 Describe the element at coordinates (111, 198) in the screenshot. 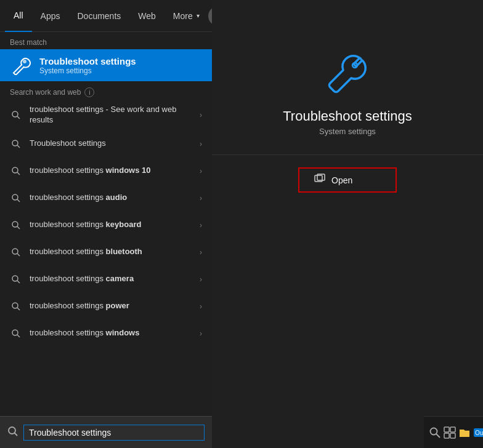

I see `result-text-audio: troubleshoot settings audio` at that location.